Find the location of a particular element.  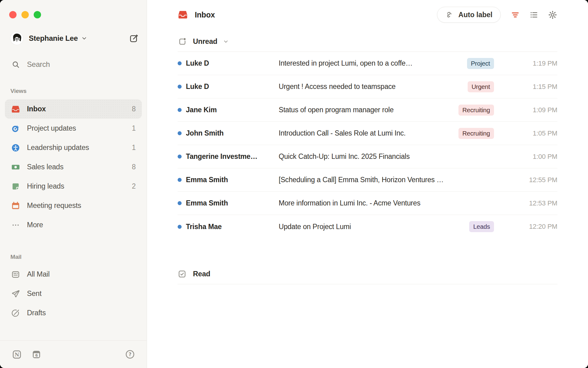

sidebar-item-label: Project updates is located at coordinates (51, 128).